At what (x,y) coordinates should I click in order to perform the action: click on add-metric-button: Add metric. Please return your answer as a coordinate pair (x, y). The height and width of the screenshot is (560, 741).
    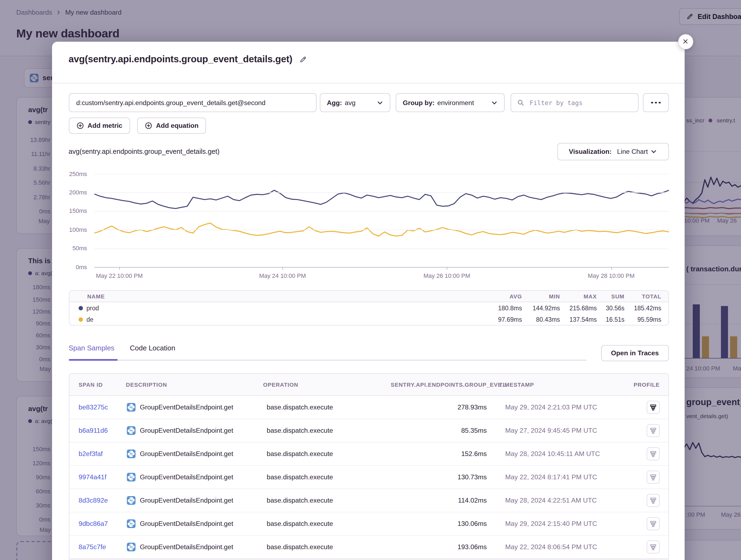
    Looking at the image, I should click on (99, 126).